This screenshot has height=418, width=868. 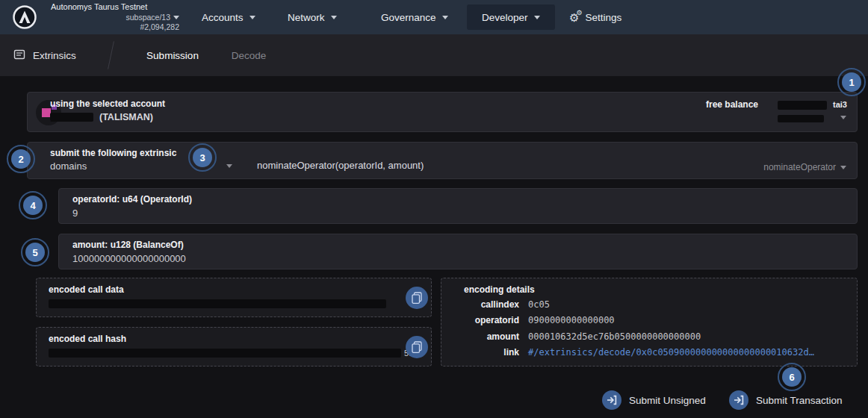 I want to click on call-signature: nominateOperator(operatorId, amount), so click(x=341, y=166).